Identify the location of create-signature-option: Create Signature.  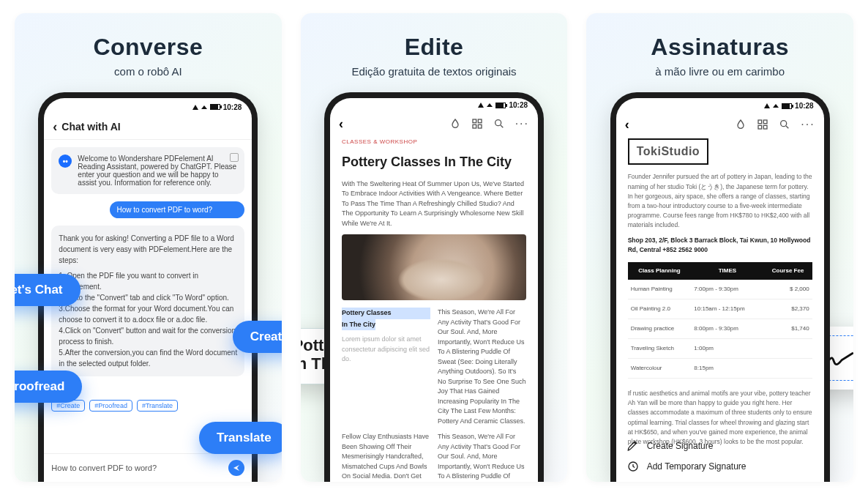
(720, 446).